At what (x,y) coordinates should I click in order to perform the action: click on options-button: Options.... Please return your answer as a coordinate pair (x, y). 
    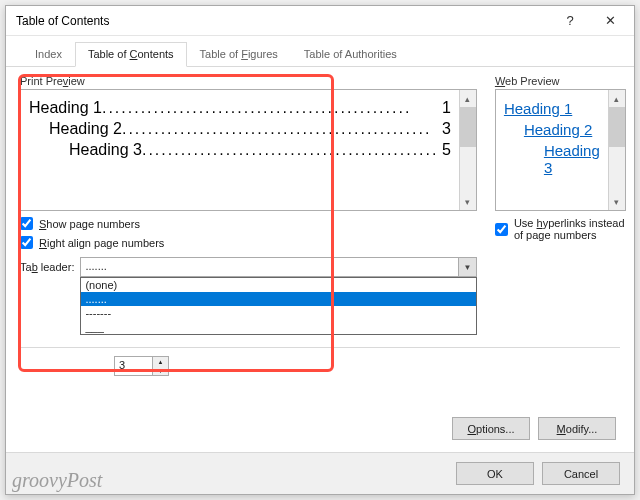
    Looking at the image, I should click on (491, 428).